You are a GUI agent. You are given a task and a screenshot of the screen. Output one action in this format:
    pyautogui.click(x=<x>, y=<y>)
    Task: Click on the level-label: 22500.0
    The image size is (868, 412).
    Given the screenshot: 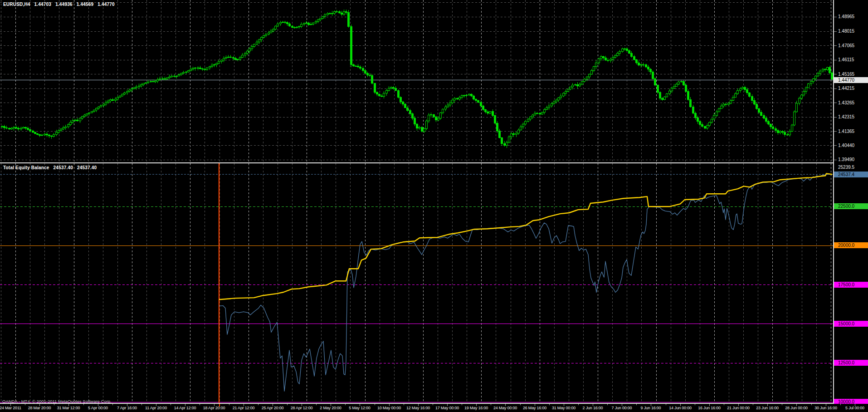 What is the action you would take?
    pyautogui.click(x=851, y=206)
    